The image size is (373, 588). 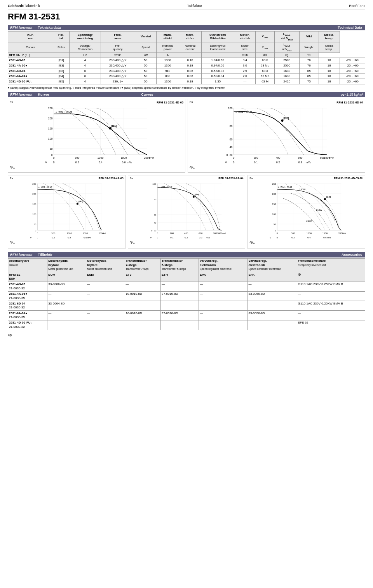 I want to click on svg-text: 80, so click(x=155, y=200).